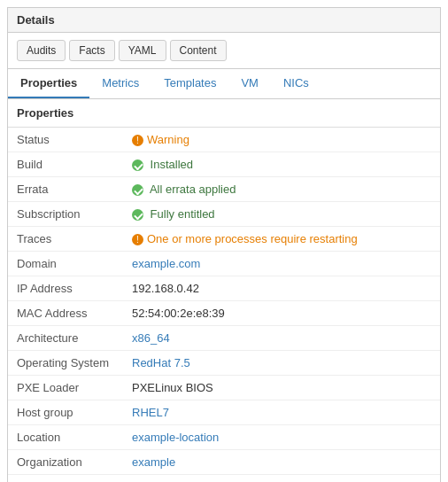  What do you see at coordinates (224, 289) in the screenshot?
I see `table-row: IP Address192.168.0.42` at bounding box center [224, 289].